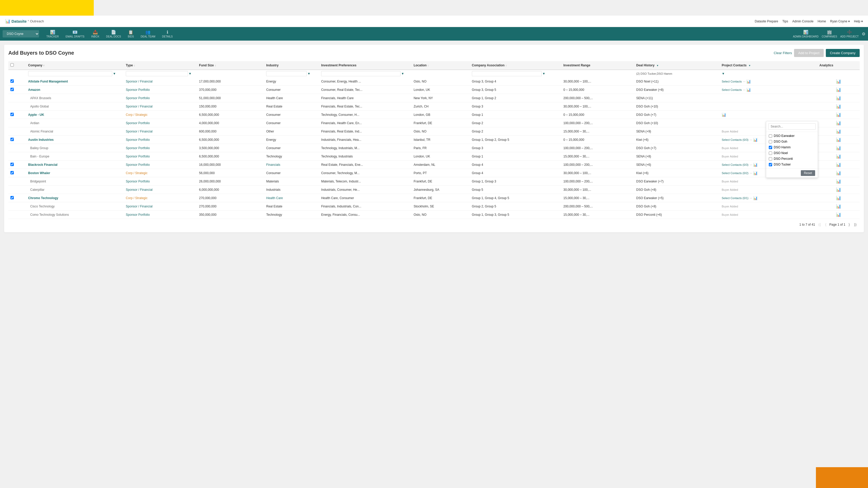  What do you see at coordinates (822, 22) in the screenshot?
I see `nav-home: Home` at bounding box center [822, 22].